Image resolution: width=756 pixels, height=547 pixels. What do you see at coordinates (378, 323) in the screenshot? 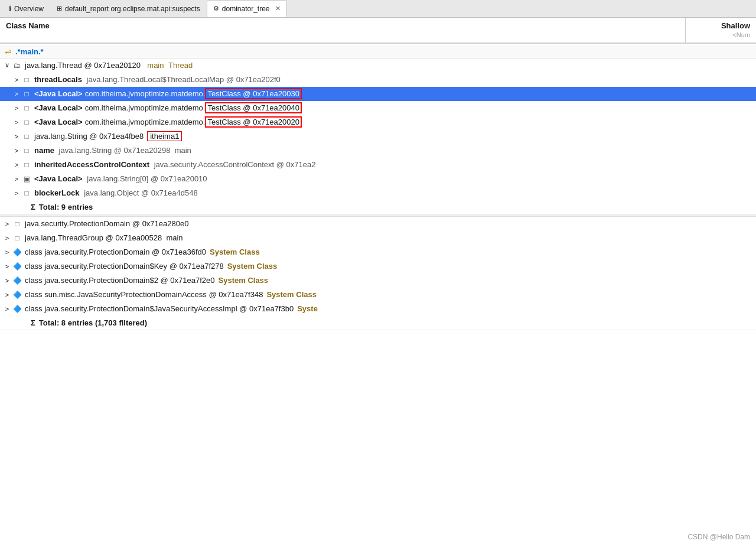
I see `total-row-bottom: Σ Total: 8 entries (1,703 filtered)` at bounding box center [378, 323].